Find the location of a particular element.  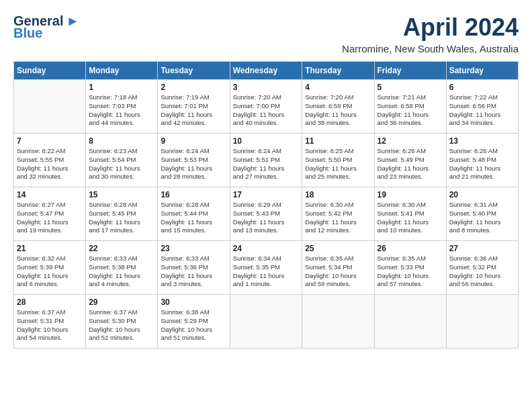

calendar-cell: 16Sunrise: 6:28 AM Sunset: 5:44 PM Dayli… is located at coordinates (193, 214).